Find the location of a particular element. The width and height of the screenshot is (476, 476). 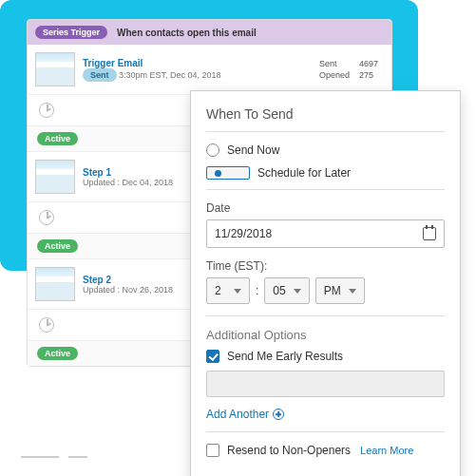

trigger-email-meta: Sent 3:30pm EST, Dec 04, 2018 is located at coordinates (194, 75).